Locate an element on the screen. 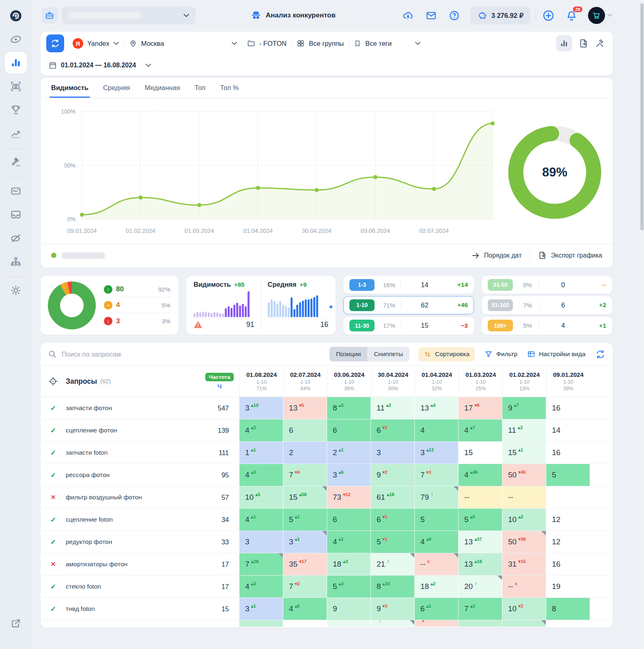  position-group-11-30: 11-3017%15−3 is located at coordinates (409, 326).